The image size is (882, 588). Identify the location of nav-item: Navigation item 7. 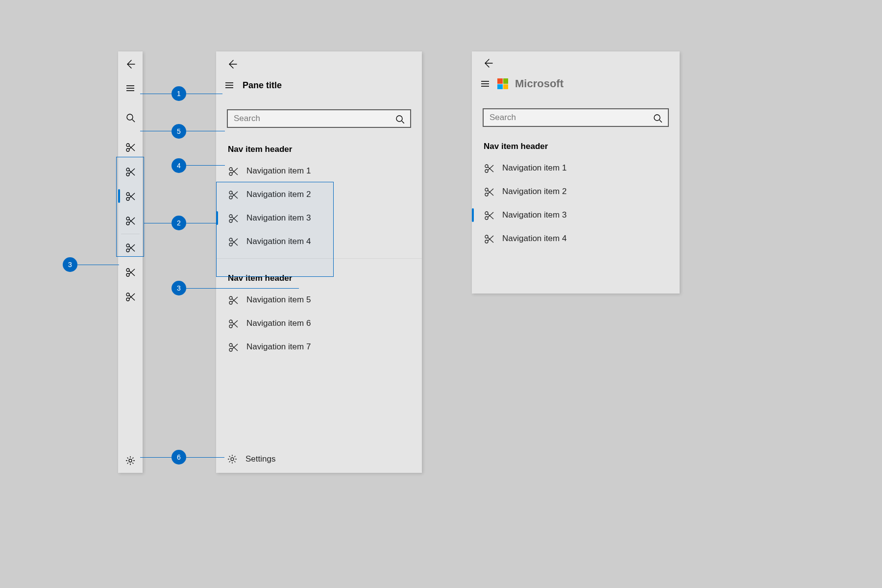
(319, 347).